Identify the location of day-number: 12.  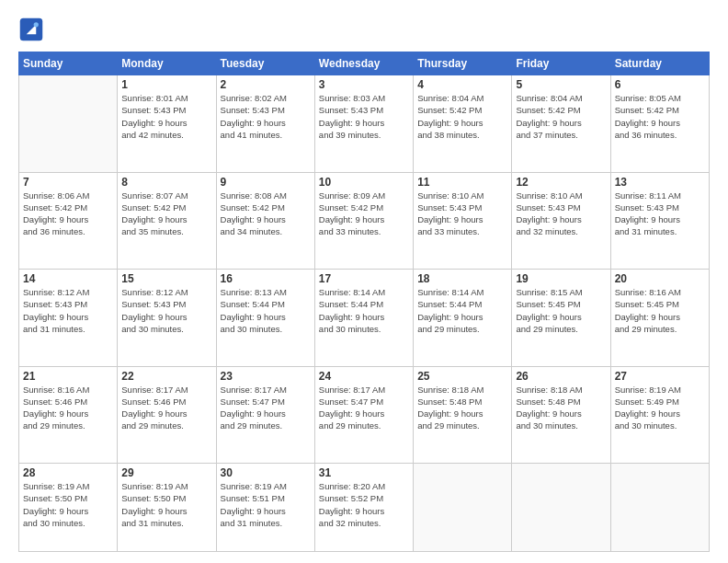
(561, 182).